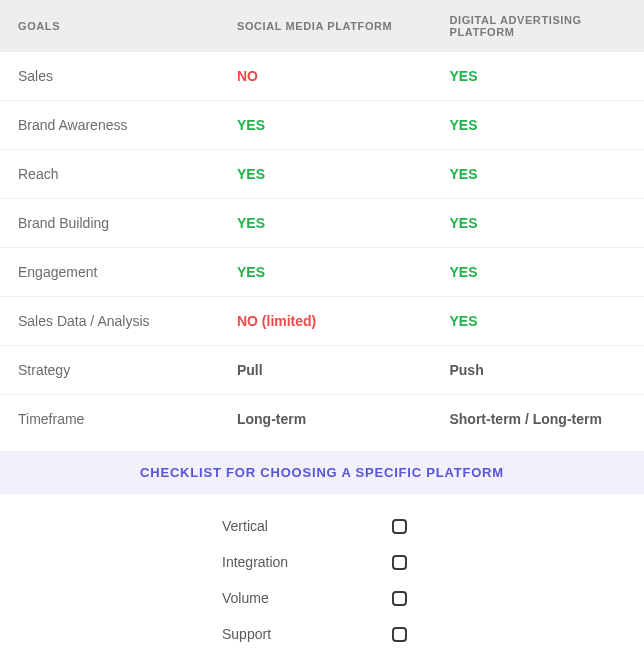  What do you see at coordinates (538, 26) in the screenshot?
I see `col-header-digital: DIGITAL ADVERTISING PLATFORM` at bounding box center [538, 26].